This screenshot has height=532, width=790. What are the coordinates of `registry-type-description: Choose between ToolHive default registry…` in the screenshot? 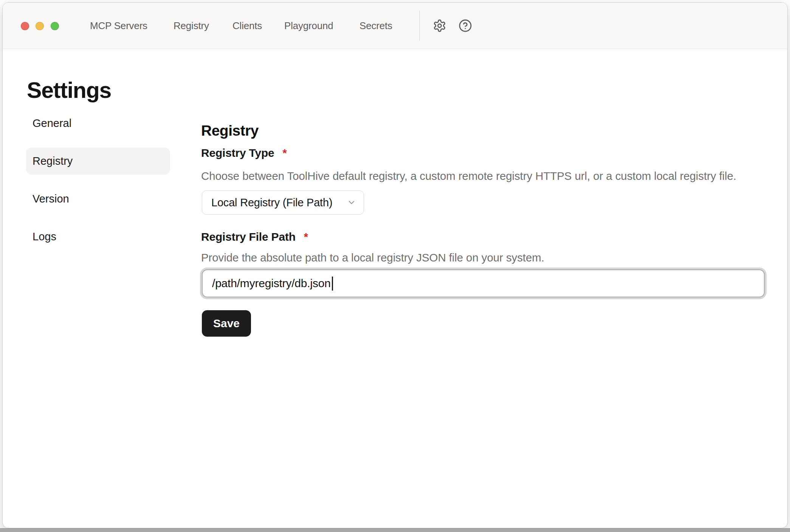 It's located at (469, 176).